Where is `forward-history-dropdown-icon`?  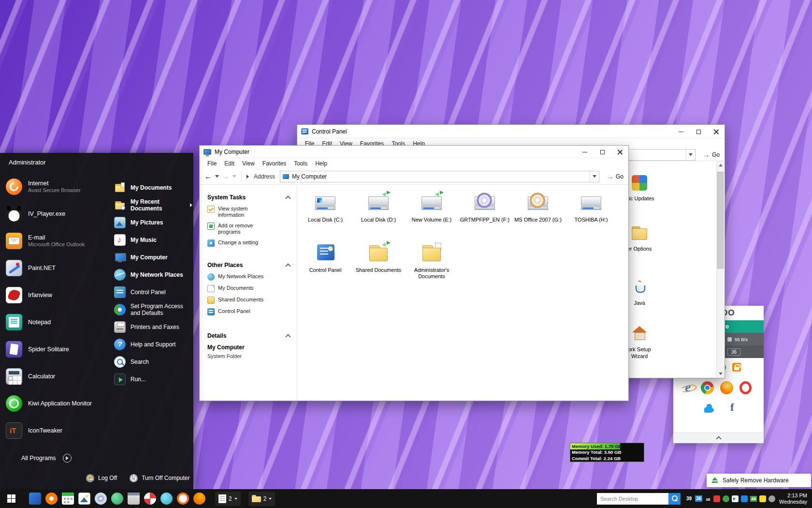 forward-history-dropdown-icon is located at coordinates (234, 176).